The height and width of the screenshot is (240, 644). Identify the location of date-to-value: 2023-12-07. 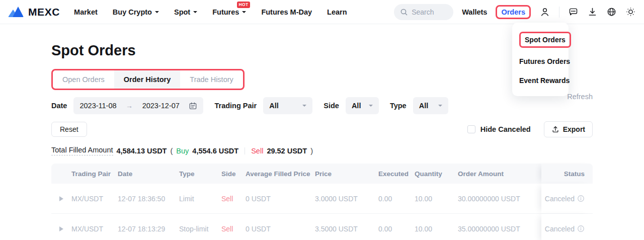
(161, 106).